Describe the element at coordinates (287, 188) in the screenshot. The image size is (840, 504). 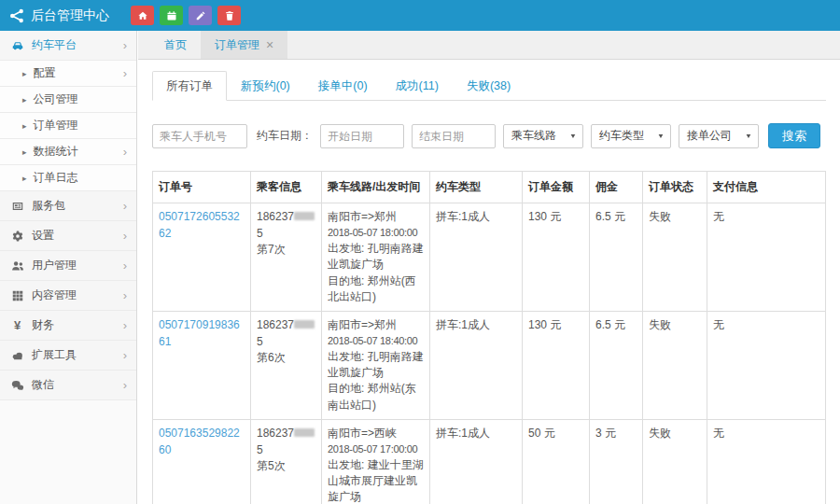
I see `column-header: 乘客信息` at that location.